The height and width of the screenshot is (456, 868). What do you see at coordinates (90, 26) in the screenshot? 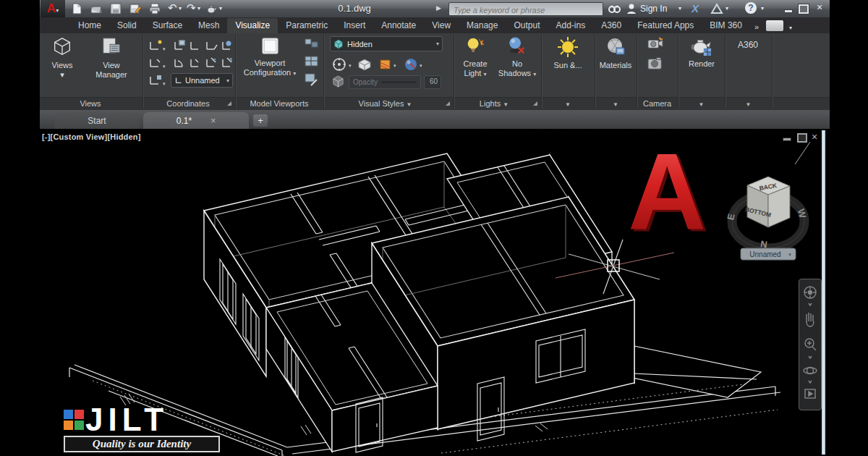
I see `tab-home: Home` at bounding box center [90, 26].